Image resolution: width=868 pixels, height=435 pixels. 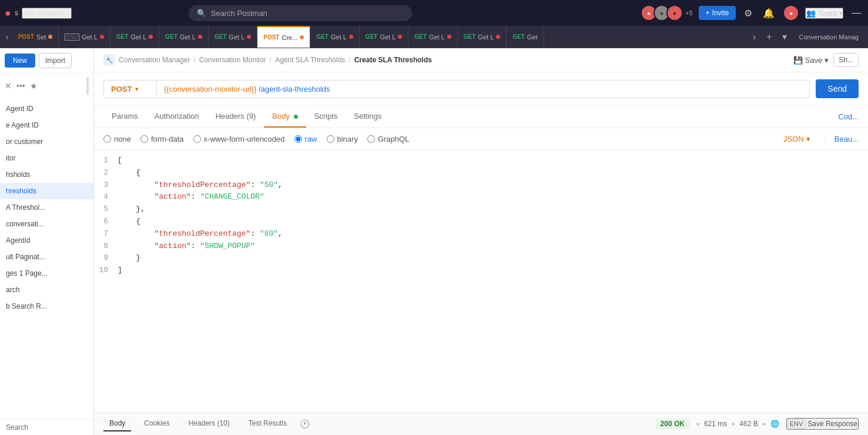 What do you see at coordinates (748, 13) in the screenshot?
I see `settings-icon: ⚙` at bounding box center [748, 13].